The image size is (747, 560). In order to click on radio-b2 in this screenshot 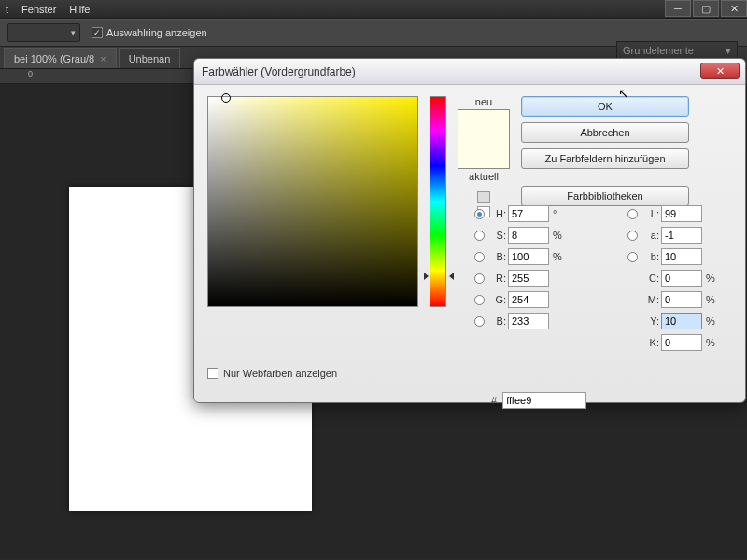, I will do `click(633, 258)`.